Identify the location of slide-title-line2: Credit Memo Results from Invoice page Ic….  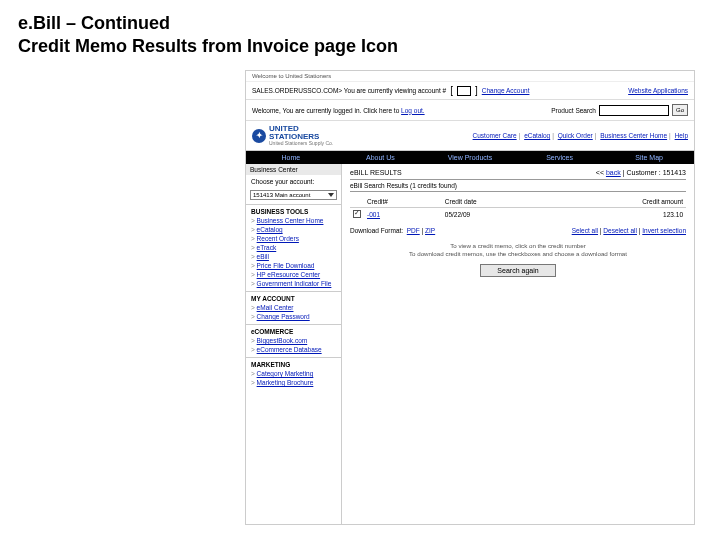
(360, 46).